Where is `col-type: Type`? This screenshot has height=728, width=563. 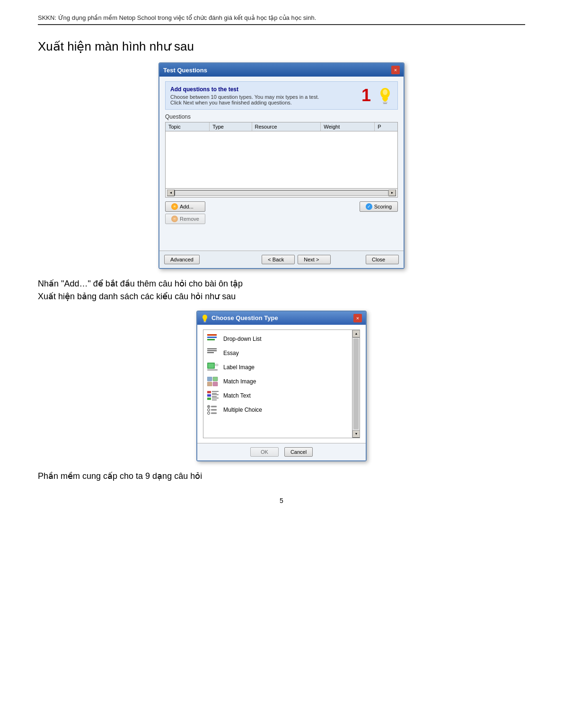
col-type: Type is located at coordinates (231, 127).